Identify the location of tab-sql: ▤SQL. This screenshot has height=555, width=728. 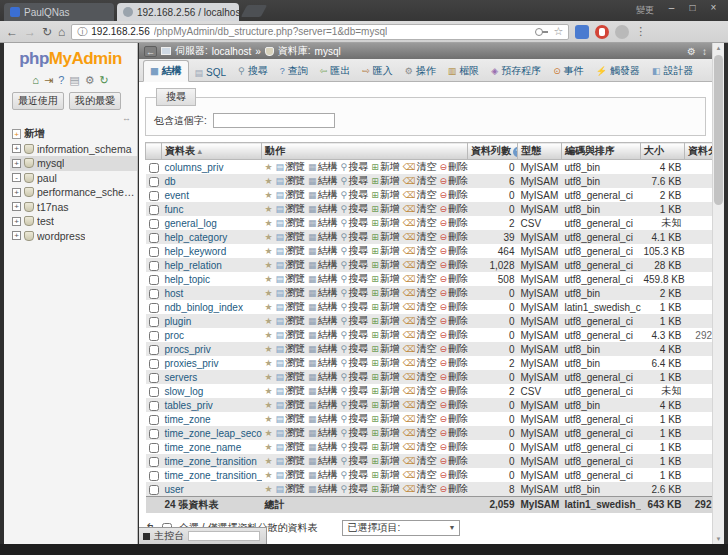
(211, 72).